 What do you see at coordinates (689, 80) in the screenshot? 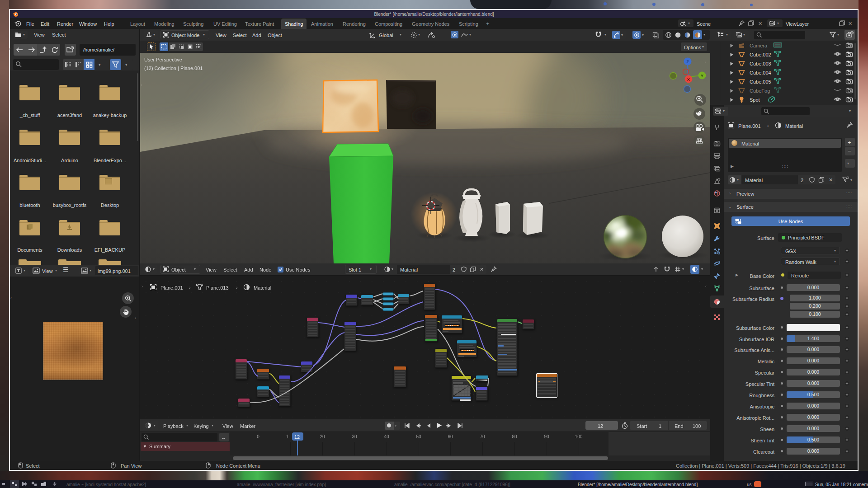
I see `svg-text: X` at bounding box center [689, 80].